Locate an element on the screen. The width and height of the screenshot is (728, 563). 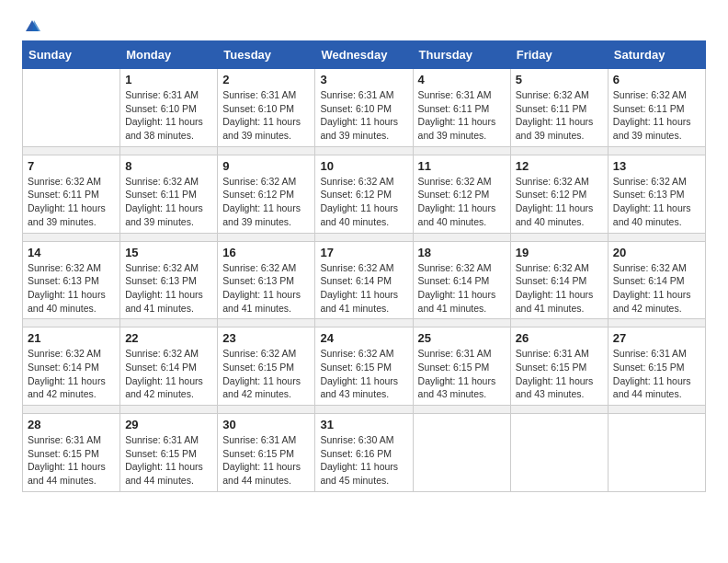
day-number: 30 is located at coordinates (267, 425).